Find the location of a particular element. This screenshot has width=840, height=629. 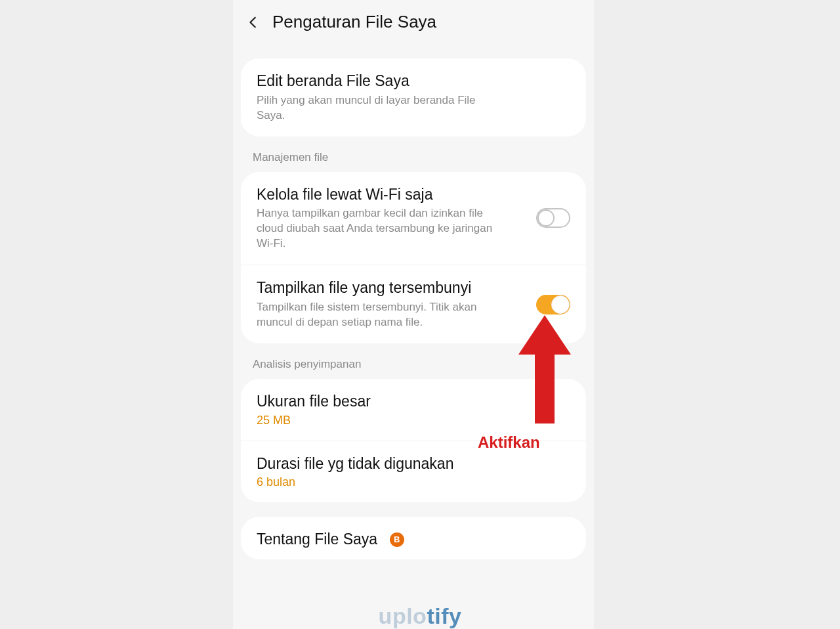

row-title: Tentang File Saya is located at coordinates (317, 539).